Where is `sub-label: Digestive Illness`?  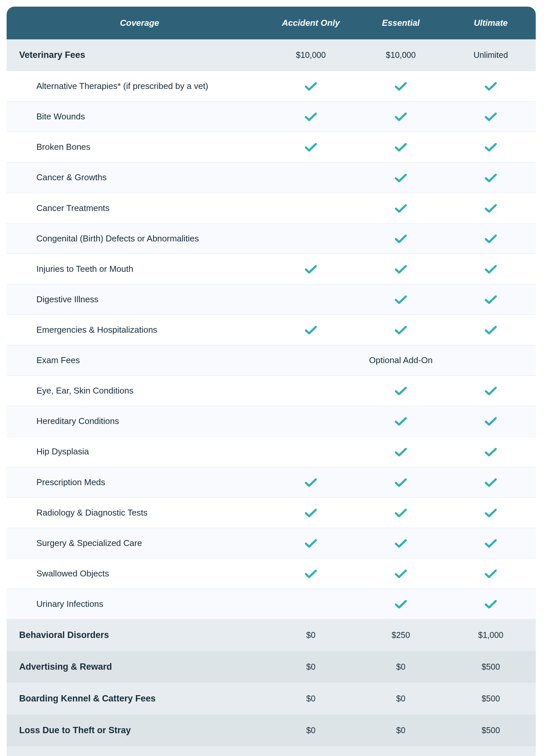
sub-label: Digestive Illness is located at coordinates (136, 299).